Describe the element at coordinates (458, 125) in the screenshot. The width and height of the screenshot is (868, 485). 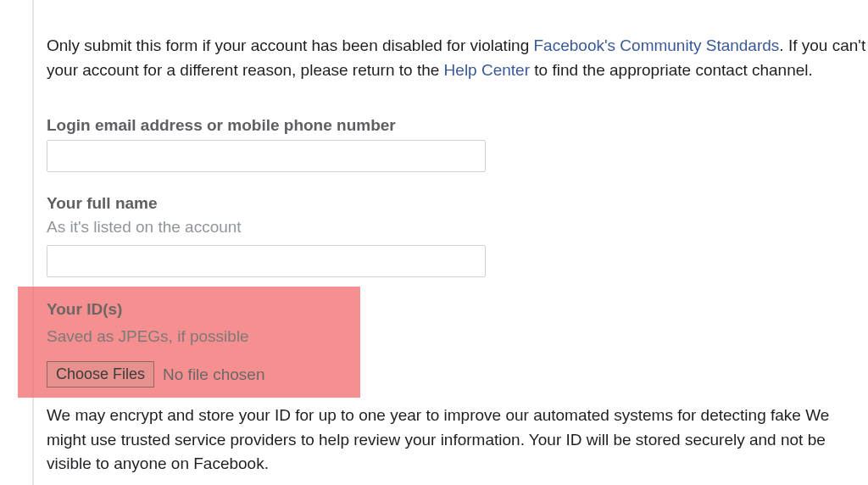
I see `email-label: Login email address or mobile phone numb…` at that location.